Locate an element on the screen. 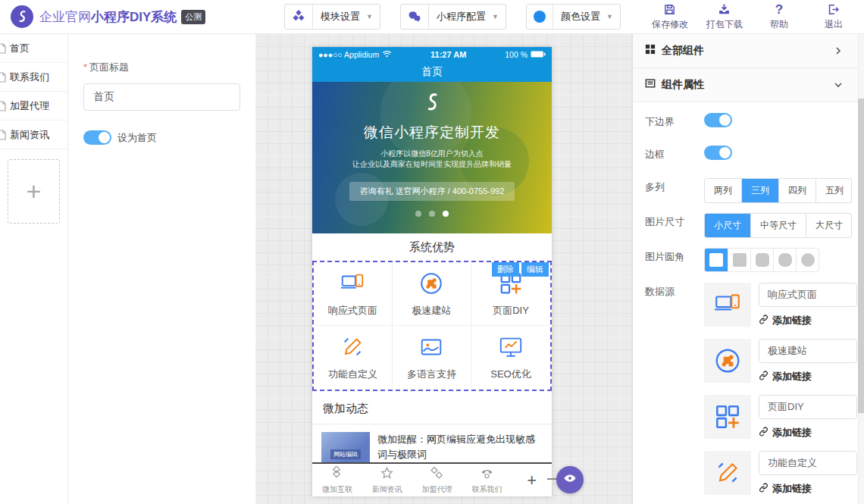 Image resolution: width=864 pixels, height=504 pixels. feature-cell: SEO优化 is located at coordinates (511, 358).